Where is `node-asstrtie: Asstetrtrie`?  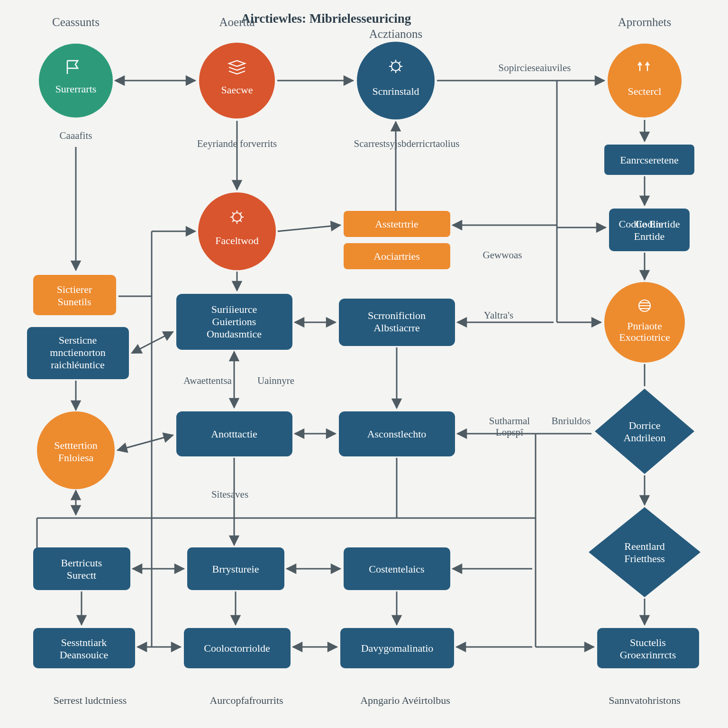 node-asstrtie: Asstetrtrie is located at coordinates (397, 224).